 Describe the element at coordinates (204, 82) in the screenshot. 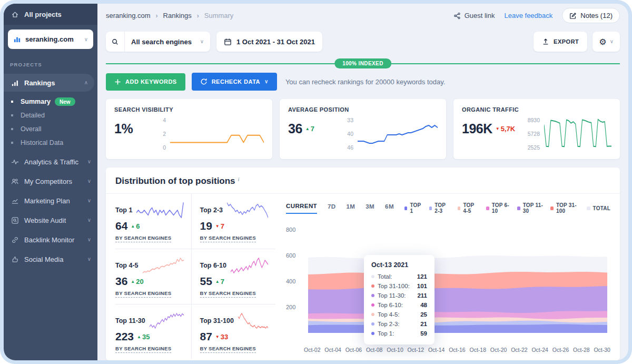

I see `refresh-icon` at that location.